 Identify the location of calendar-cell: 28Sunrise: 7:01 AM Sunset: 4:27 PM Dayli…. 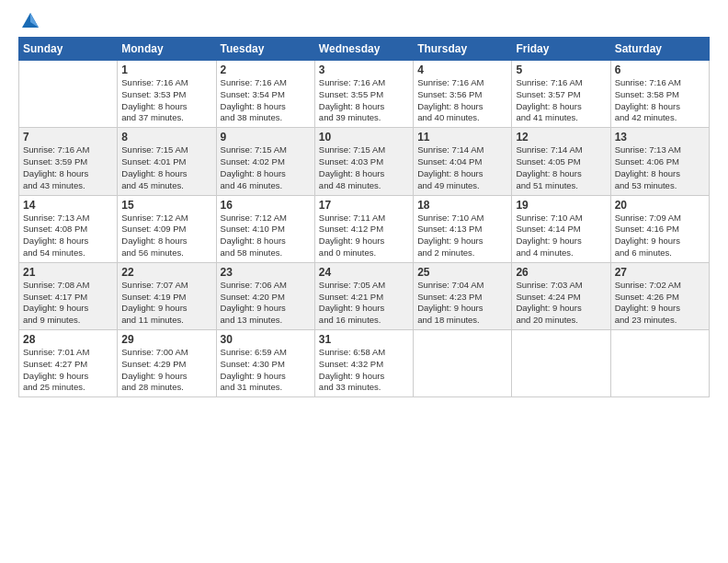
(68, 364).